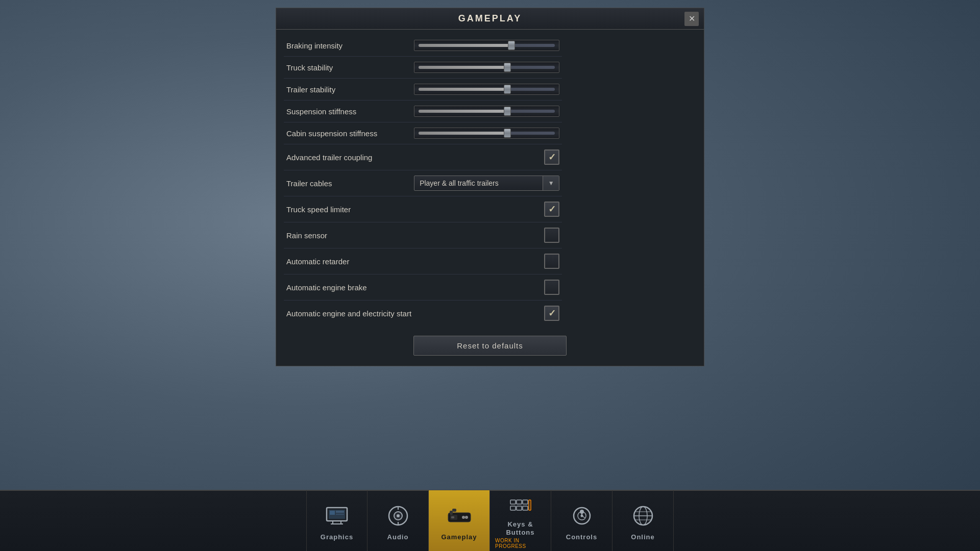 The height and width of the screenshot is (551, 980). I want to click on online-nav-label: Online, so click(643, 537).